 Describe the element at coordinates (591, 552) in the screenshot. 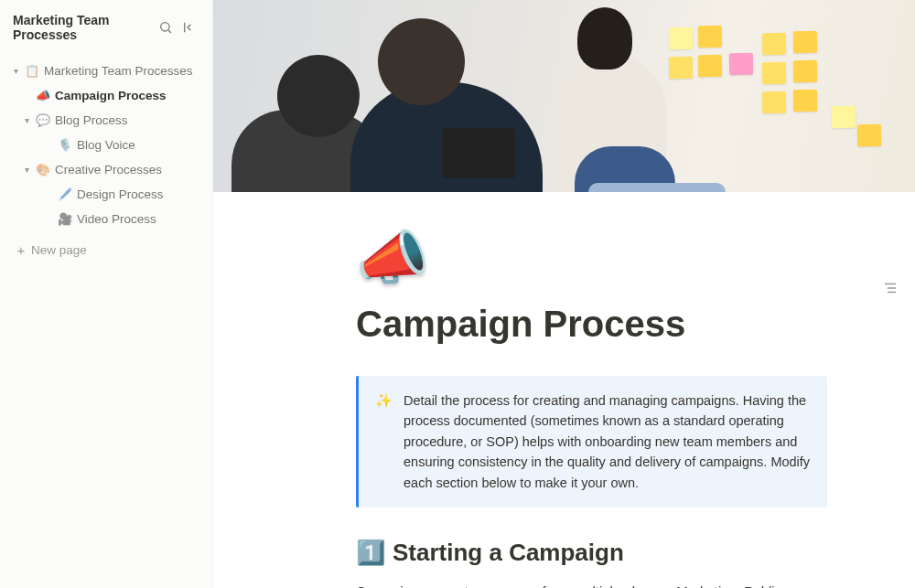

I see `section-heading-starting-campaign: 1️⃣ Starting a Campaign` at that location.